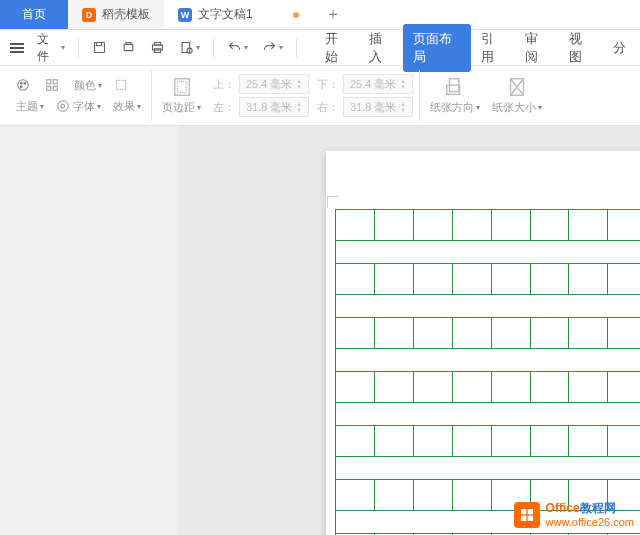 The width and height of the screenshot is (640, 535). Describe the element at coordinates (178, 108) in the screenshot. I see `margin-label: 页边距` at that location.